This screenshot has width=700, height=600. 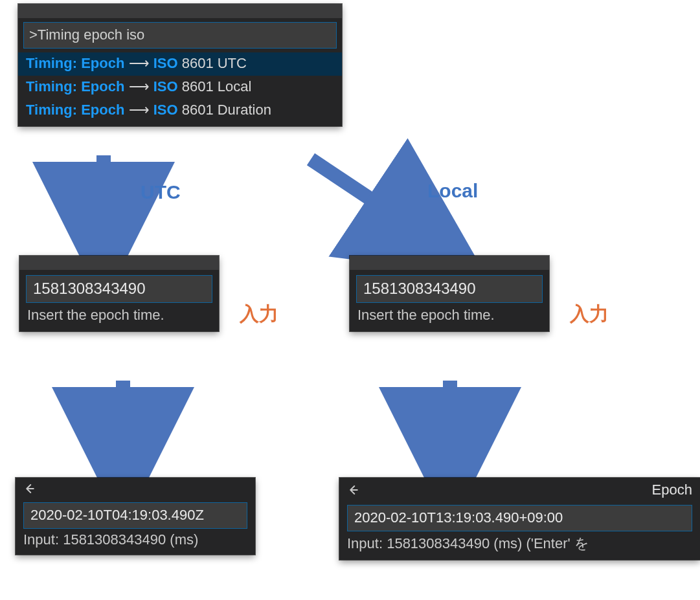 I want to click on result-panel-local: Epoch 2020-02-10T13:19:03.490+09:00 Inpu…, so click(x=519, y=519).